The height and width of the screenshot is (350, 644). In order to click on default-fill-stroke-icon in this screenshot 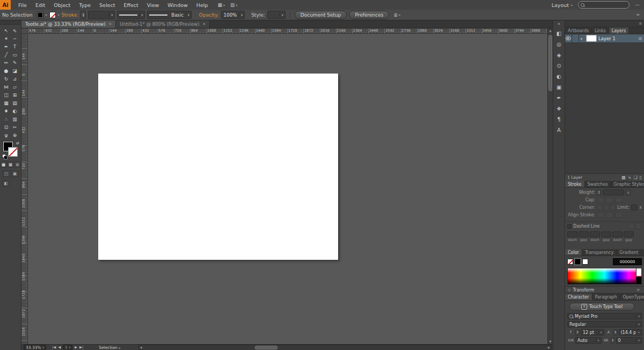, I will do `click(4, 156)`.